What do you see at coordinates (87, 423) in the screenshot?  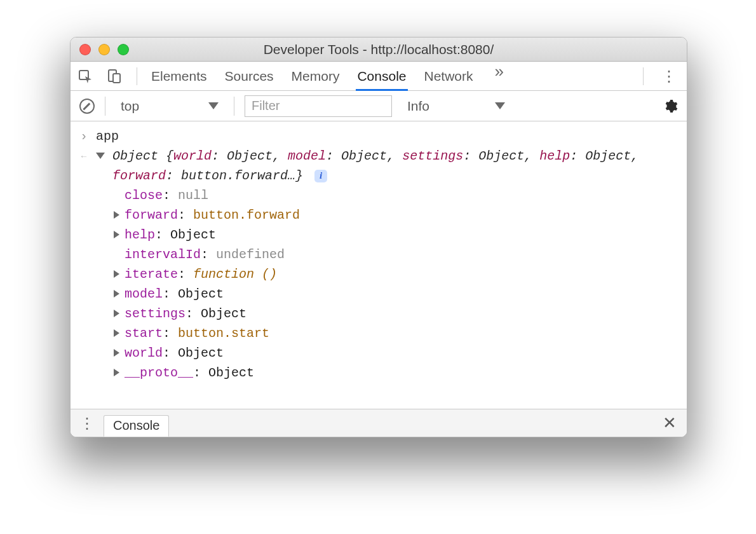 I see `drawer-menu-button: ⋮` at bounding box center [87, 423].